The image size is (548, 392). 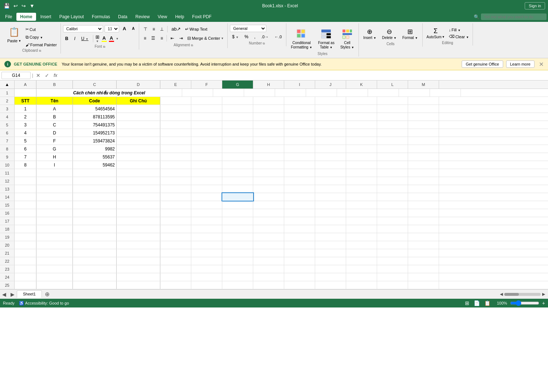 I want to click on redo-button: ↪, so click(x=24, y=6).